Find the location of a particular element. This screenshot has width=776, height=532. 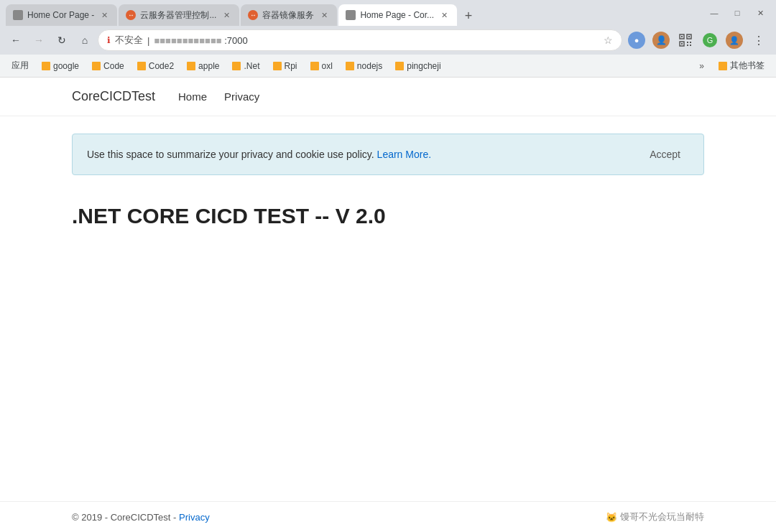

cookie-learn-more-link: Learn More. is located at coordinates (404, 154).